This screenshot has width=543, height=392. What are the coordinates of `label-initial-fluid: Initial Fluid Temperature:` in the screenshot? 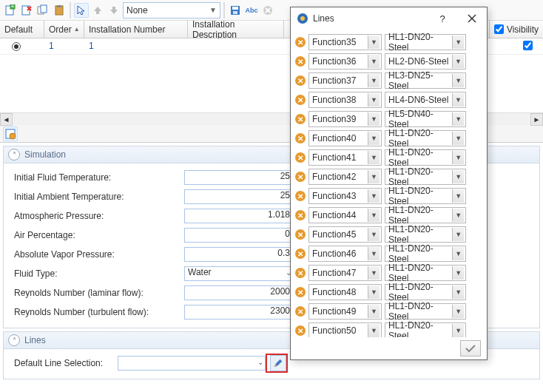 It's located at (99, 178).